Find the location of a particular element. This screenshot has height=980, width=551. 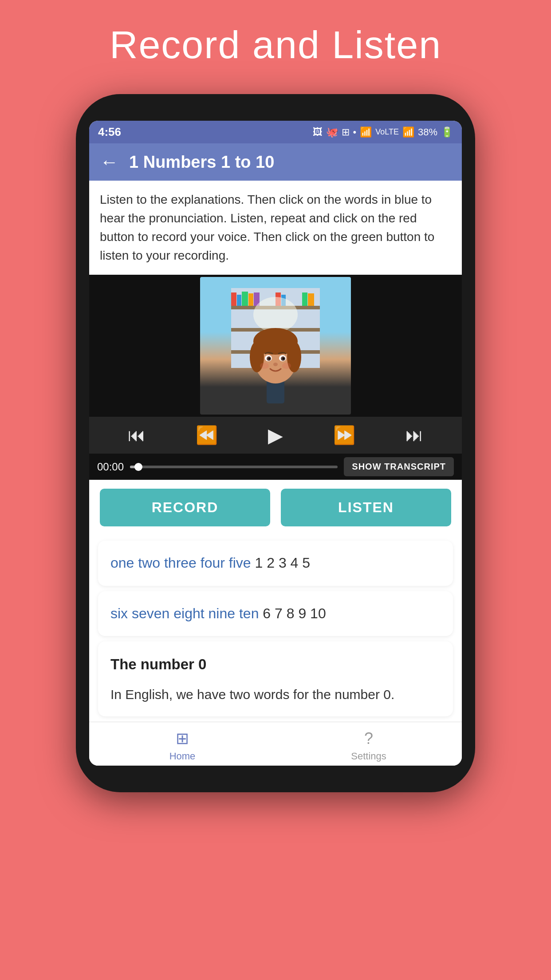

word-five: five is located at coordinates (242, 563).